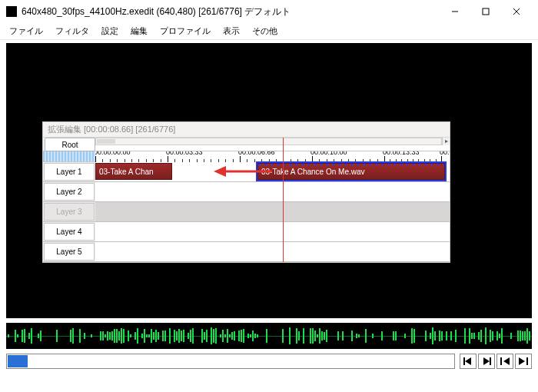  What do you see at coordinates (283, 200) in the screenshot?
I see `playhead` at bounding box center [283, 200].